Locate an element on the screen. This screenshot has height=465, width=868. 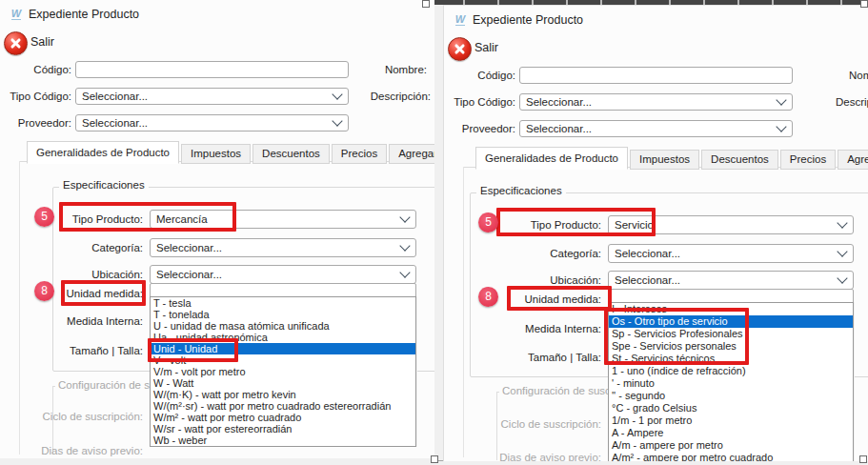
dropdown-item: W/(m²·sr) - watt por metro cuadrado este… is located at coordinates (283, 406).